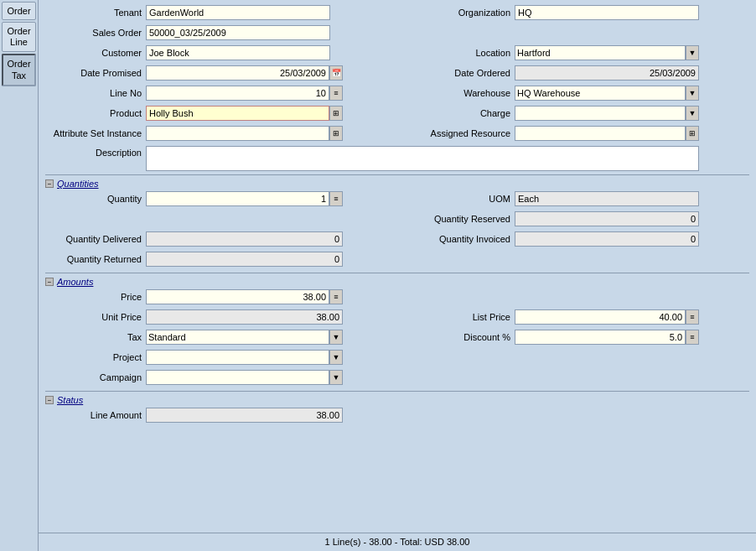 This screenshot has height=551, width=756. Describe the element at coordinates (96, 297) in the screenshot. I see `price-label: Price` at that location.